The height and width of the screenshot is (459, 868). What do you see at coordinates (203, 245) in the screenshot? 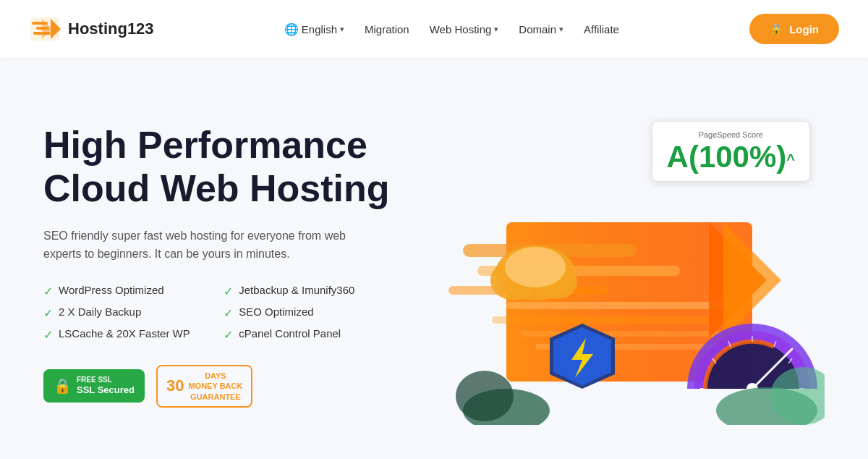
I see `hero-subtitle: SEO friendly super fast web hosting for …` at bounding box center [203, 245].